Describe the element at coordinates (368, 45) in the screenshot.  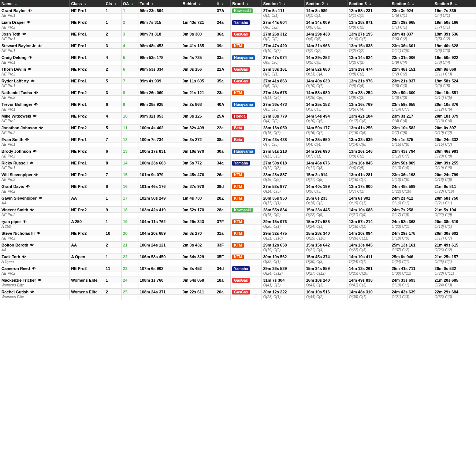
I see `cell-s3: 13m 15s 838` at that location.